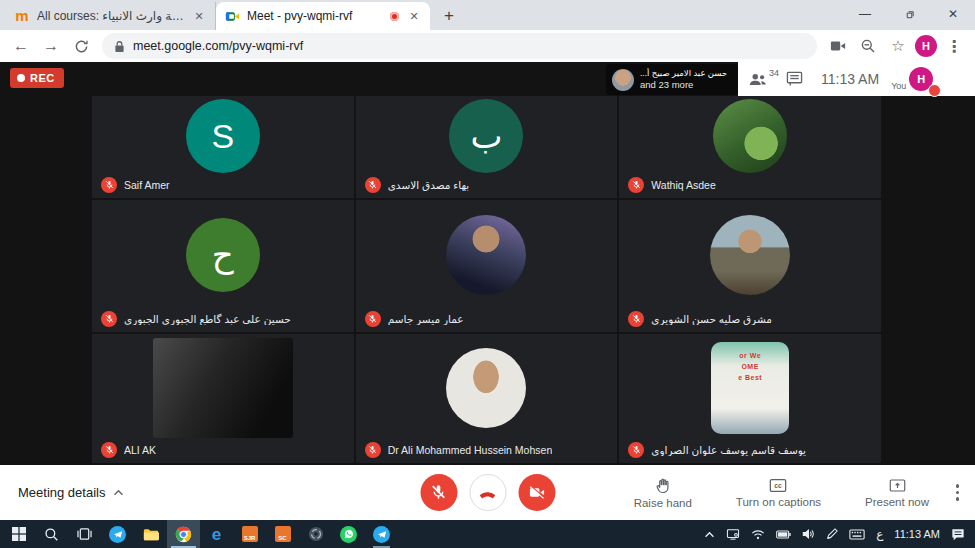 Image resolution: width=975 pixels, height=548 pixels. Describe the element at coordinates (470, 450) in the screenshot. I see `participant-name: Dr Ali Mohammed Hussein Mohsen` at that location.